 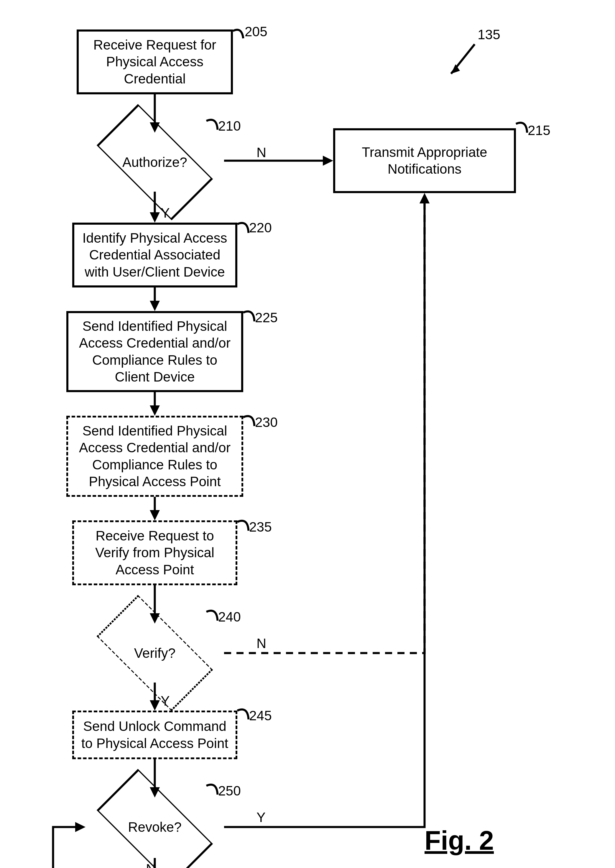 What do you see at coordinates (155, 553) in the screenshot?
I see `text-235: Receive Request to Verify from Physical …` at bounding box center [155, 553].